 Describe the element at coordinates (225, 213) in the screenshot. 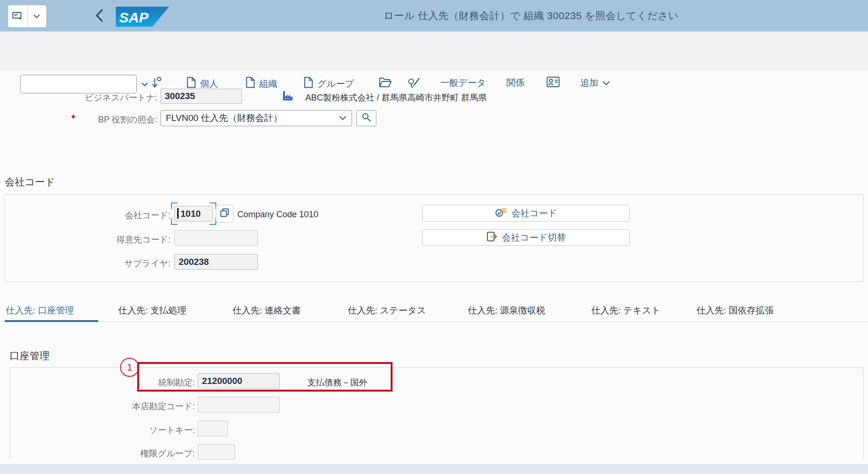

I see `copy-icon` at that location.